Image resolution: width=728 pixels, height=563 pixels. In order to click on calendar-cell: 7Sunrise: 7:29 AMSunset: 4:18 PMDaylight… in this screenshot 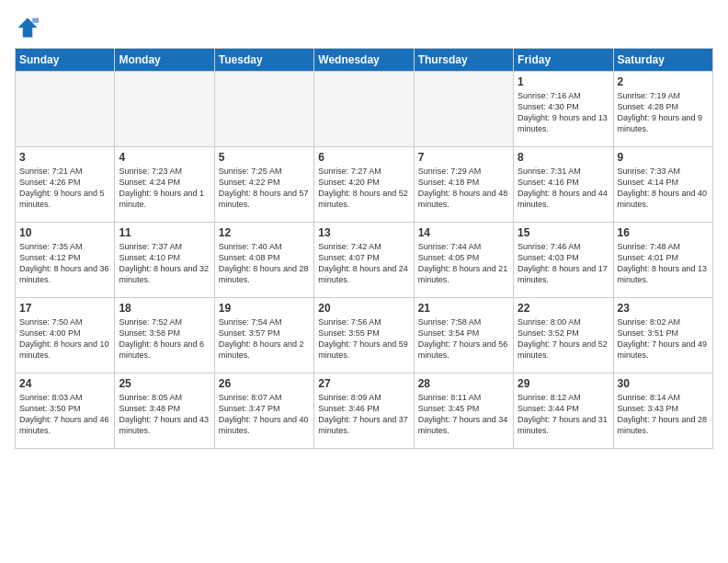, I will do `click(463, 185)`.